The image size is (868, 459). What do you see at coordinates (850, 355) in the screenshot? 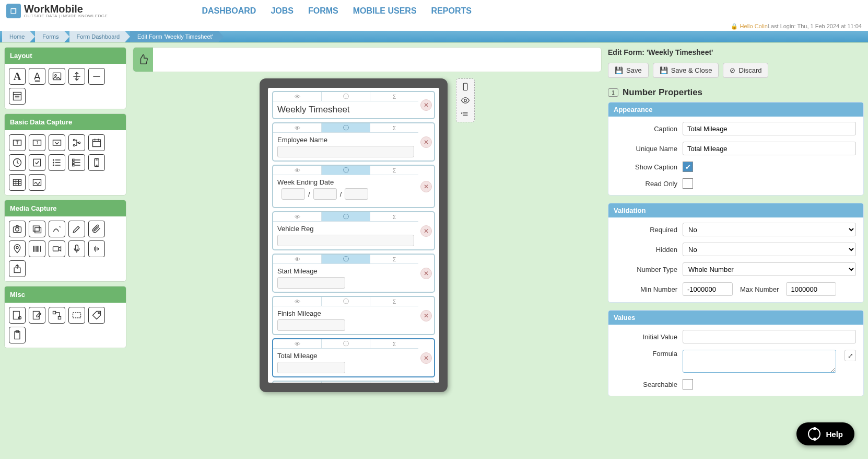
I see `expand-formula-icon: ⤢` at bounding box center [850, 355].